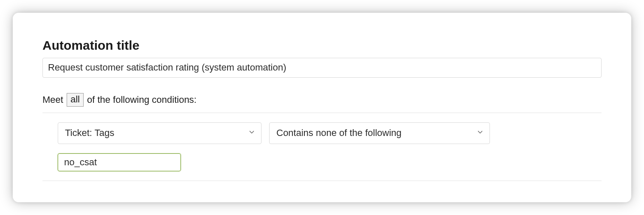 Image resolution: width=644 pixels, height=215 pixels. I want to click on automation-title-input, so click(322, 68).